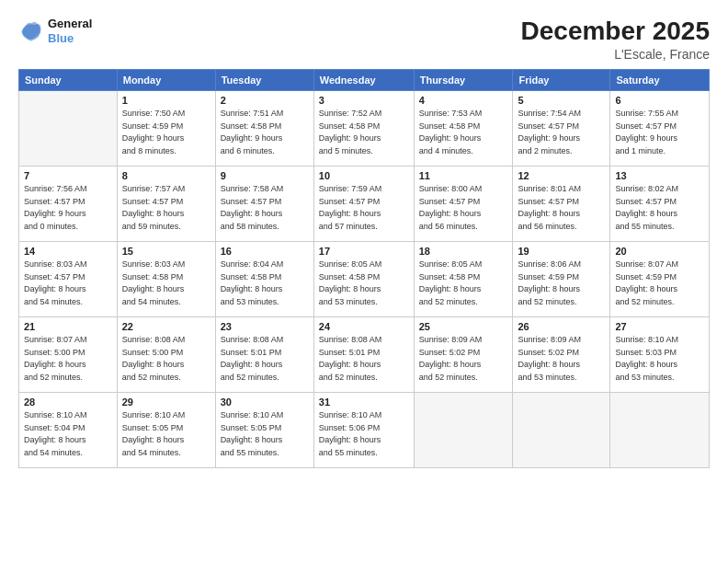  What do you see at coordinates (364, 208) in the screenshot?
I see `day-info: Sunrise: 7:59 AM Sunset: 4:57 PM Dayligh…` at bounding box center [364, 208].